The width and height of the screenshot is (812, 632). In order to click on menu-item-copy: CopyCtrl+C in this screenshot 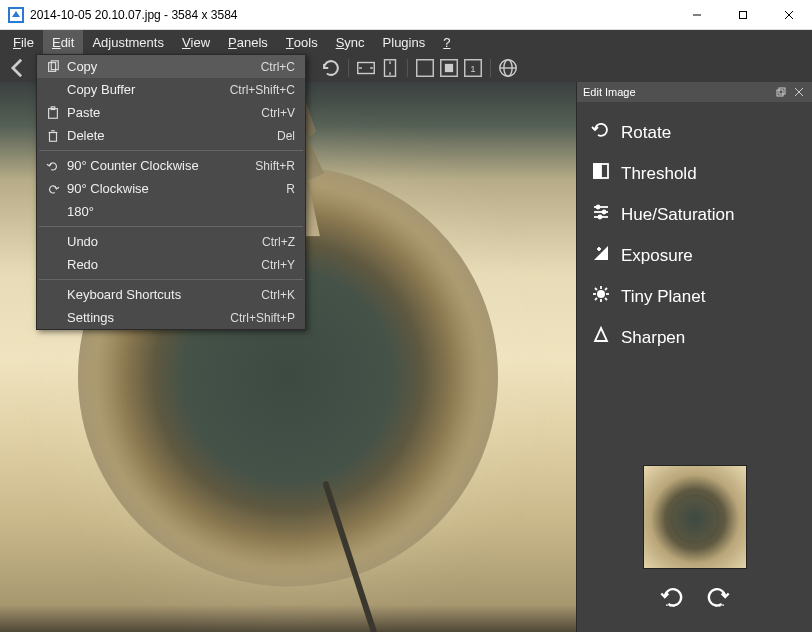, I will do `click(171, 66)`.